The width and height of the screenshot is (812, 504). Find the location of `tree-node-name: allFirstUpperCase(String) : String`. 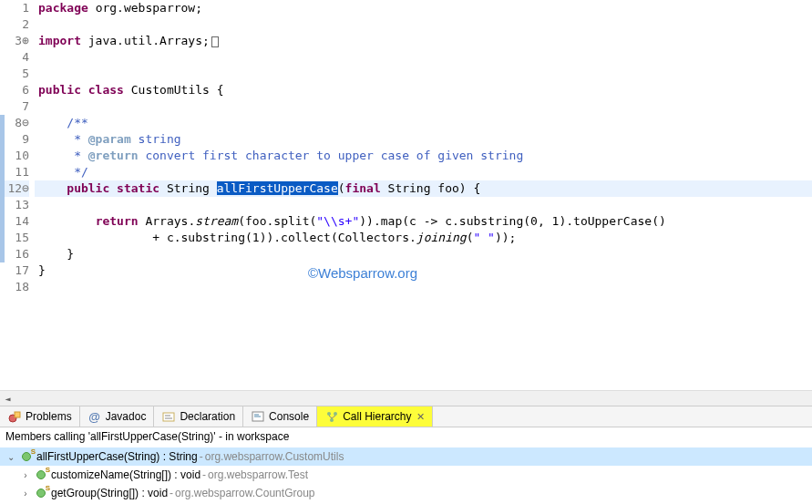

tree-node-name: allFirstUpperCase(String) : String is located at coordinates (117, 457).